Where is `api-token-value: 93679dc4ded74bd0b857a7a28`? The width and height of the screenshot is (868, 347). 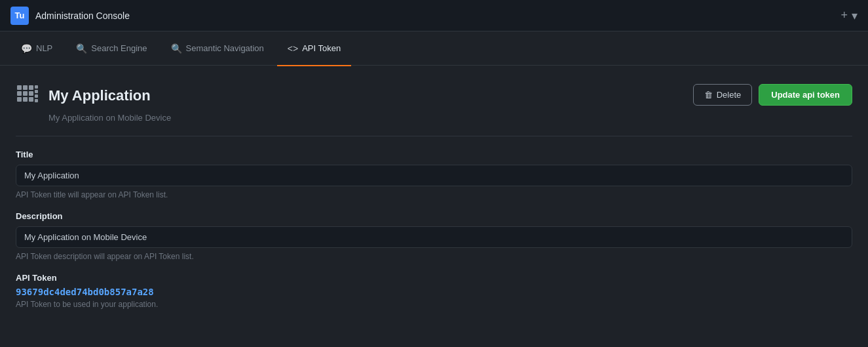
api-token-value: 93679dc4ded74bd0b857a7a28 is located at coordinates (434, 292).